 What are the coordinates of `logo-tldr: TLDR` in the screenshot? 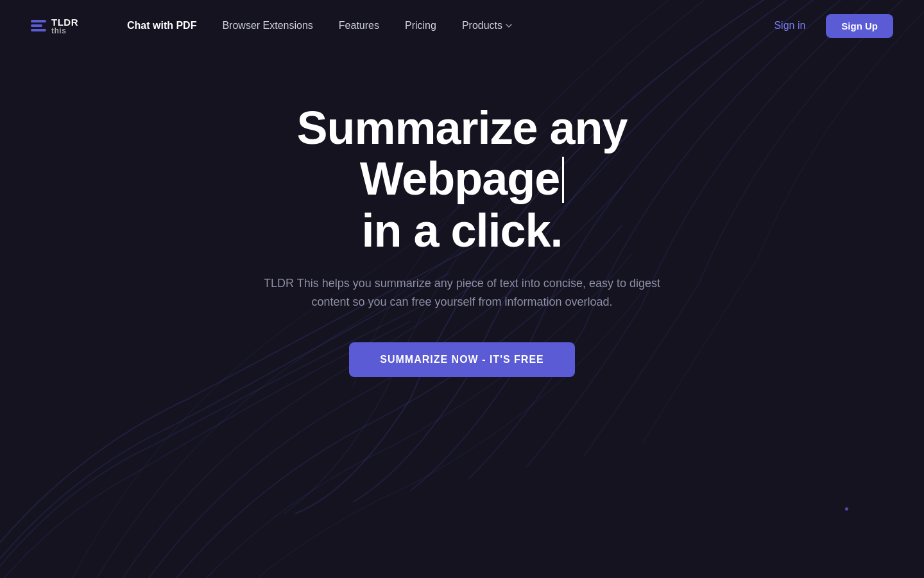 It's located at (65, 22).